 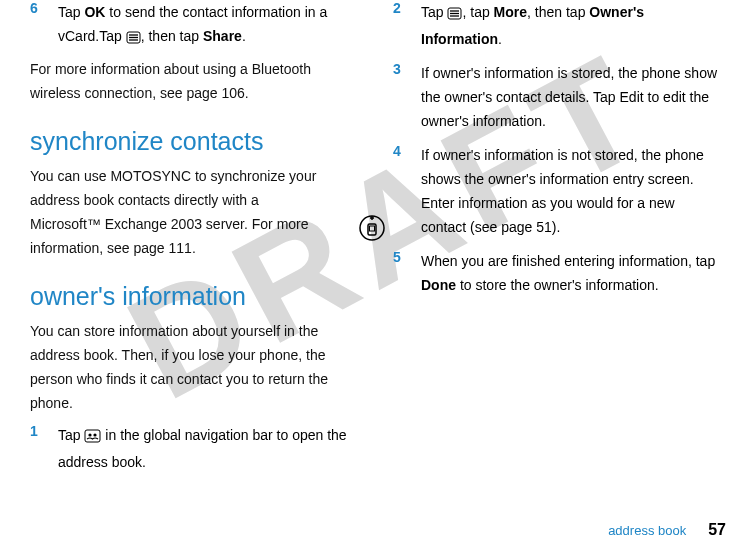 I want to click on step-text: Tap in the global navigation bar to open…, so click(x=208, y=448).